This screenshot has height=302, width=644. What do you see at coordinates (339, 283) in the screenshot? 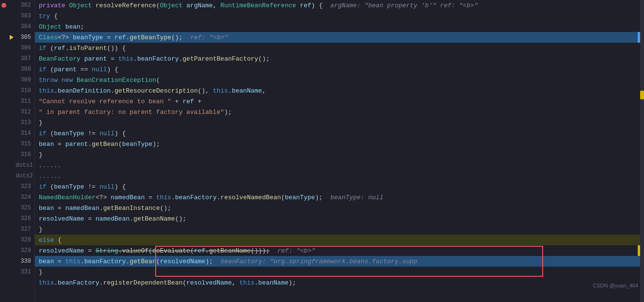
I see `code-line: this.beanFactory.registerDependentBean(r…` at bounding box center [339, 283].